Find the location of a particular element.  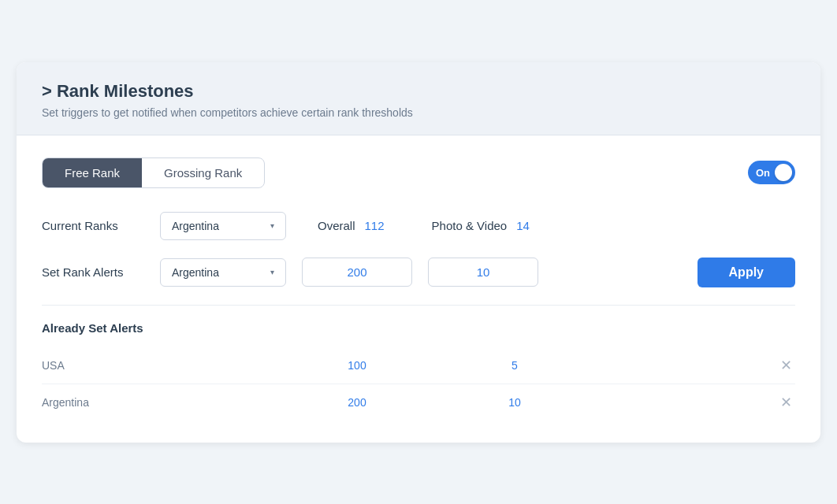

alert-overall-argentina: 200 is located at coordinates (357, 402).